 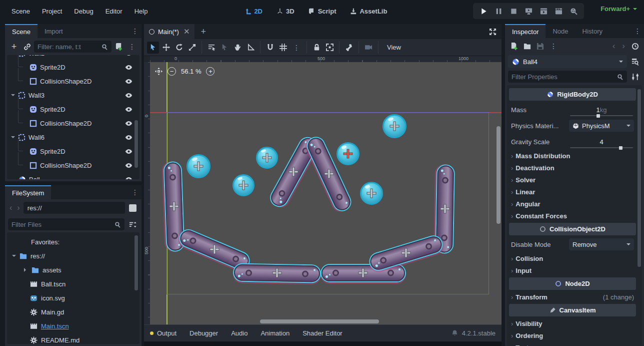 I want to click on rotate-tool, so click(x=179, y=48).